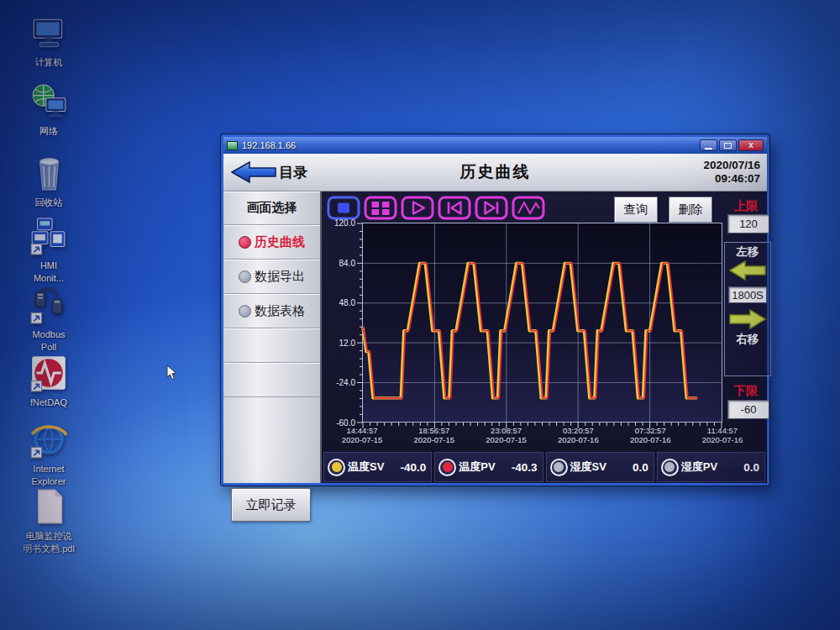 The height and width of the screenshot is (630, 840). I want to click on single-view-icon, so click(344, 208).